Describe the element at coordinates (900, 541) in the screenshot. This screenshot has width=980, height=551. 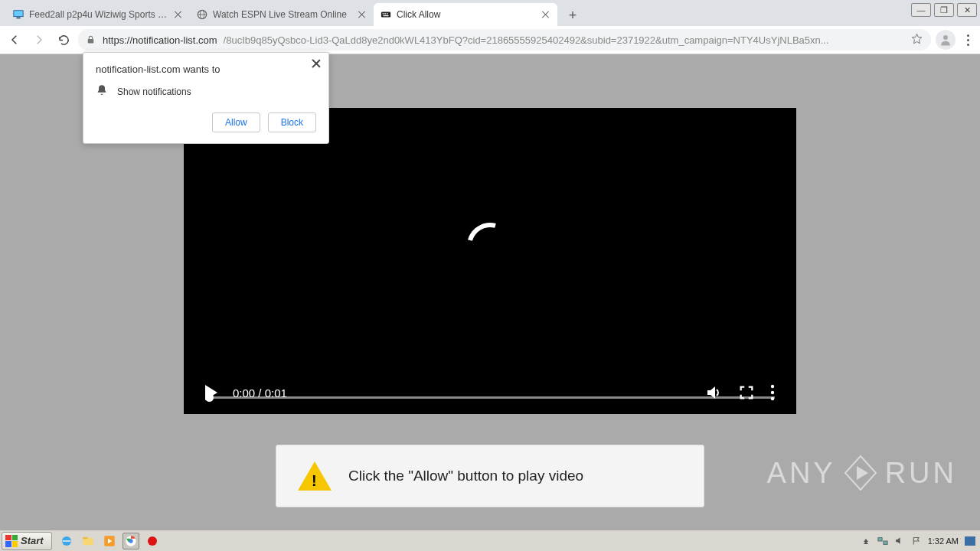
I see `tray-volume-icon` at that location.